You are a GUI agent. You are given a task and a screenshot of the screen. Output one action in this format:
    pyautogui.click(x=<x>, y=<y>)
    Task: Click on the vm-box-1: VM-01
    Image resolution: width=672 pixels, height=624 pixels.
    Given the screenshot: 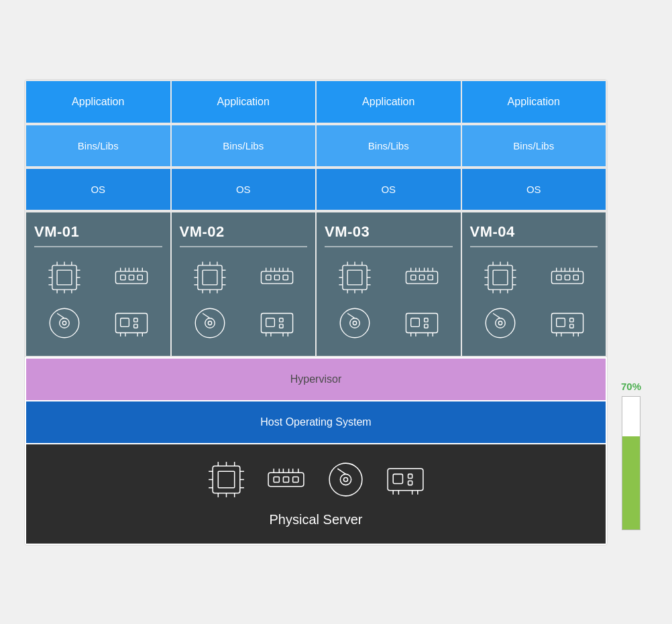 What is the action you would take?
    pyautogui.click(x=98, y=284)
    